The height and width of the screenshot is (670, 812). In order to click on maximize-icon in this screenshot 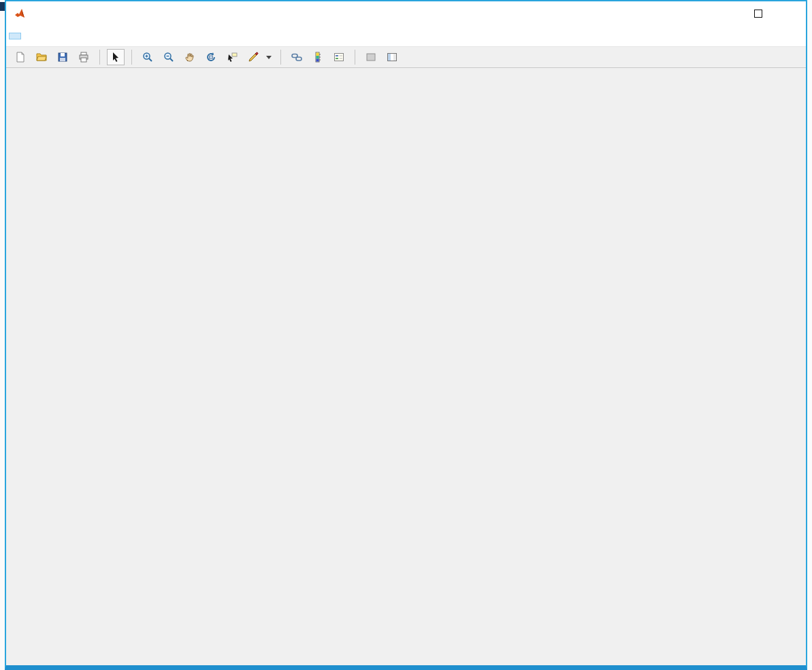, I will do `click(758, 14)`.